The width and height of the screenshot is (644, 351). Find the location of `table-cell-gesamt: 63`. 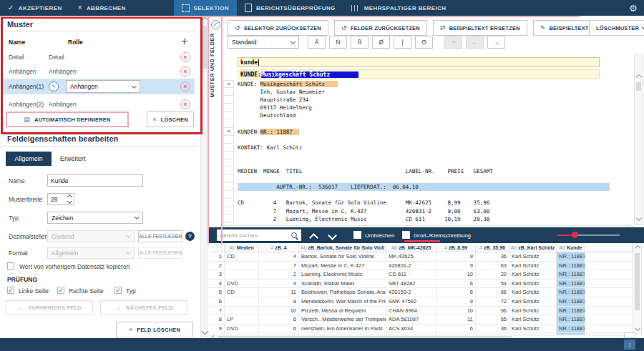

table-cell-gesamt: 63 is located at coordinates (492, 266).